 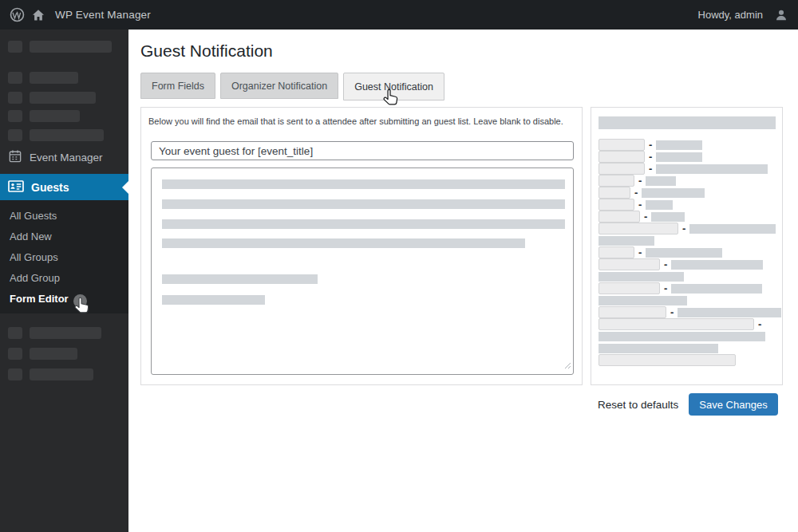 What do you see at coordinates (279, 86) in the screenshot?
I see `tab-organizer-notification: Organizer Notification` at bounding box center [279, 86].